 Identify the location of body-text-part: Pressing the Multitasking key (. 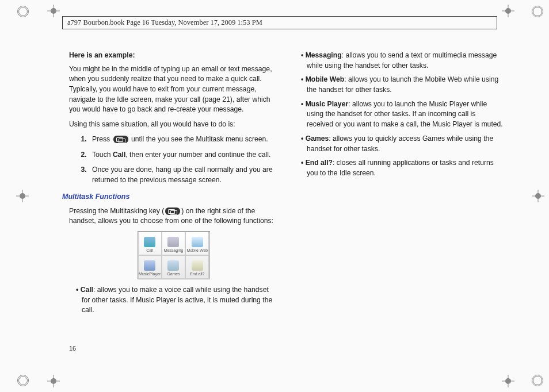
(116, 211).